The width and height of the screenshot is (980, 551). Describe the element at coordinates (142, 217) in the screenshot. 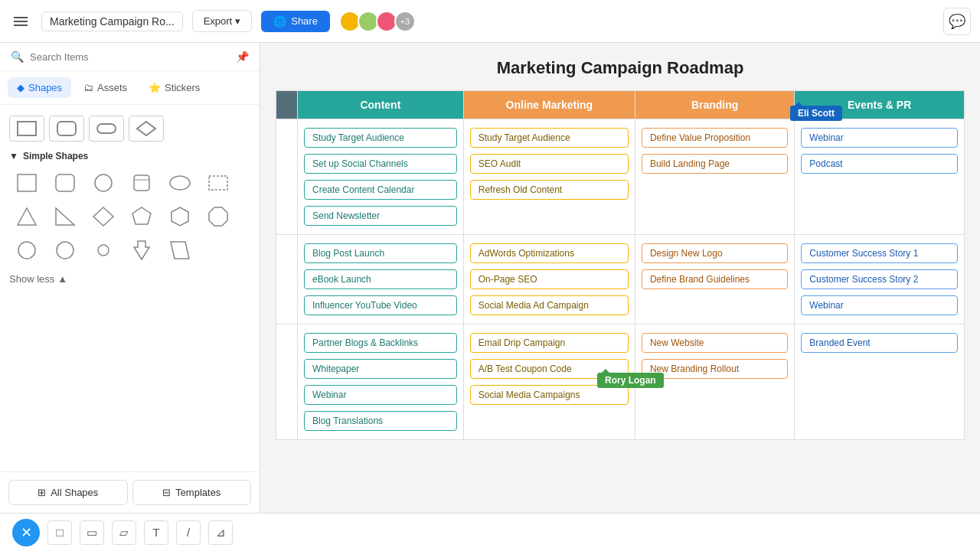

I see `shape-pentagon` at that location.